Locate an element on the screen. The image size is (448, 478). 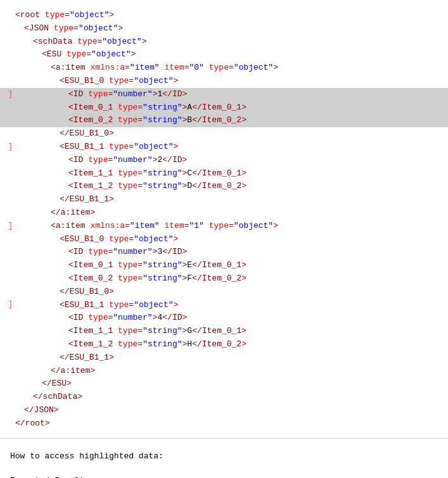
line-content: <Item_1_1 type="string">C</Item_0_1> is located at coordinates (131, 173).